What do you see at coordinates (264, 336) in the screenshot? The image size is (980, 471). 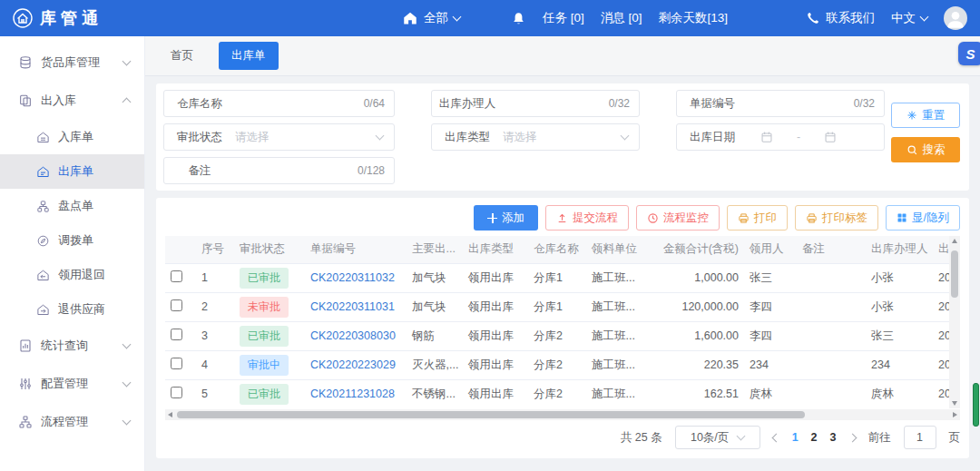 I see `status-badge: 已审批` at bounding box center [264, 336].